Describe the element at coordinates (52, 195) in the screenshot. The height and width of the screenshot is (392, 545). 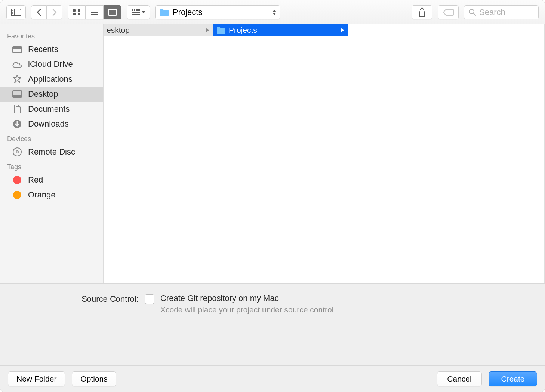
I see `sidebar-item-tag-orange: Orange` at that location.